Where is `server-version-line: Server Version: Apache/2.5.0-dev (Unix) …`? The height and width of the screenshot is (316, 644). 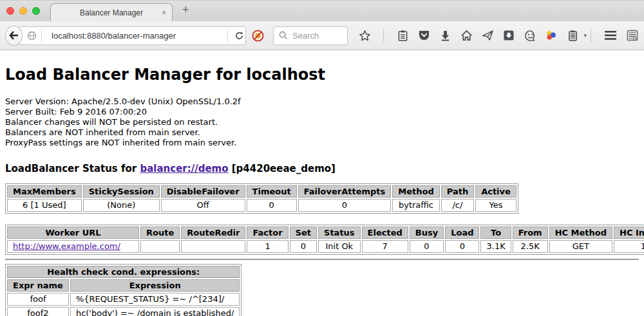
server-version-line: Server Version: Apache/2.5.0-dev (Unix) … is located at coordinates (322, 102).